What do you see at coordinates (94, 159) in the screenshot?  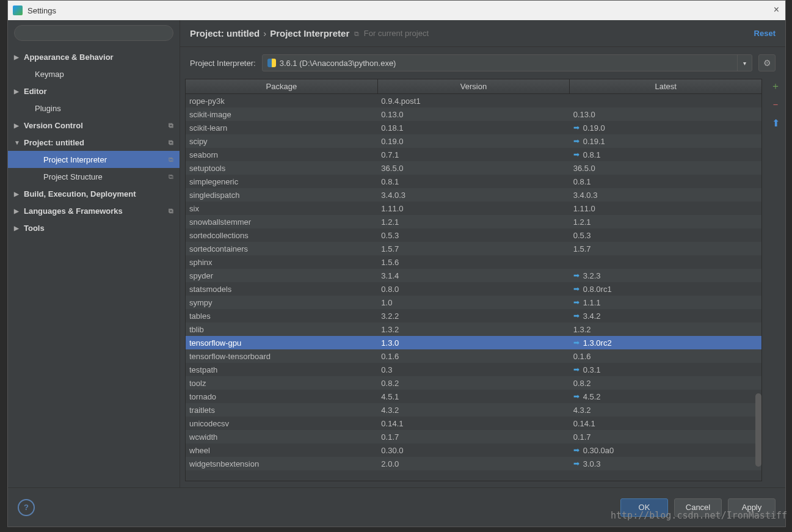 I see `sidebar-item-project-interpreter: Project Interpreter⧉` at bounding box center [94, 159].